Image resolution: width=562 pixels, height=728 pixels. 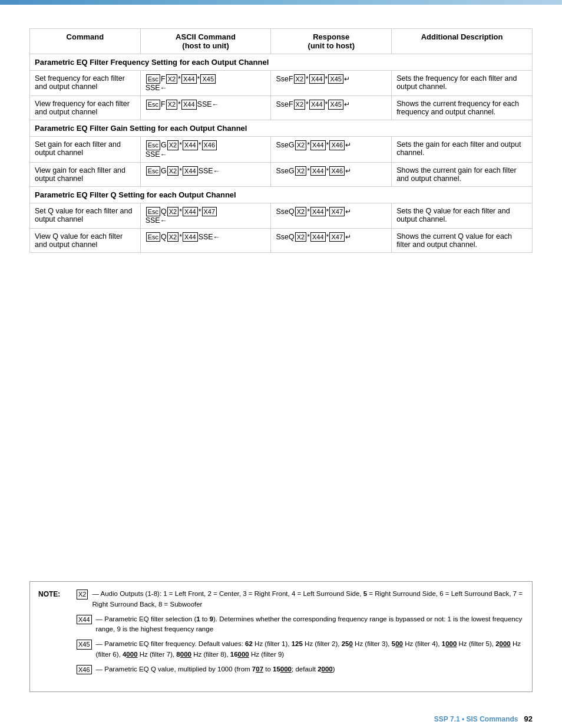 I want to click on col-header-desc: Additional Description, so click(x=462, y=41).